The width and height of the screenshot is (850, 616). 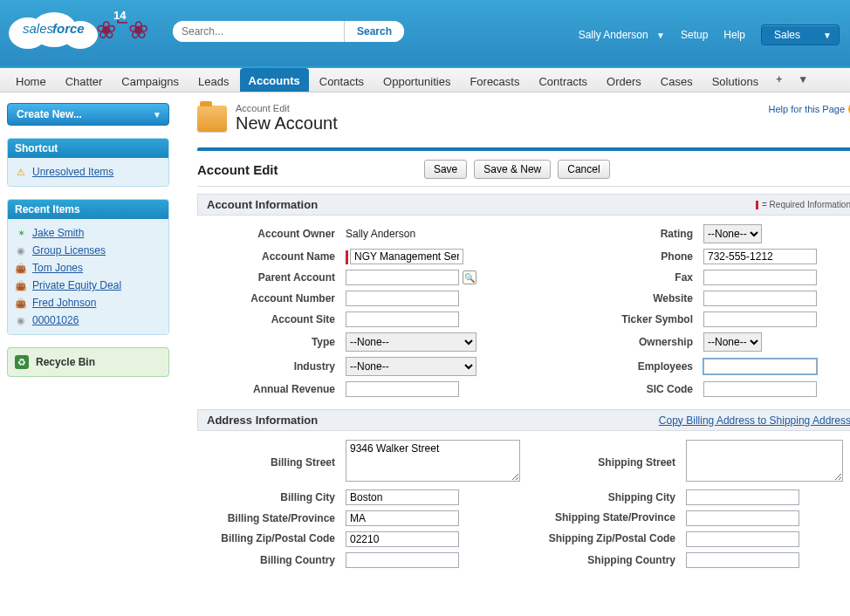 What do you see at coordinates (743, 560) in the screenshot?
I see `shipping-country-input` at bounding box center [743, 560].